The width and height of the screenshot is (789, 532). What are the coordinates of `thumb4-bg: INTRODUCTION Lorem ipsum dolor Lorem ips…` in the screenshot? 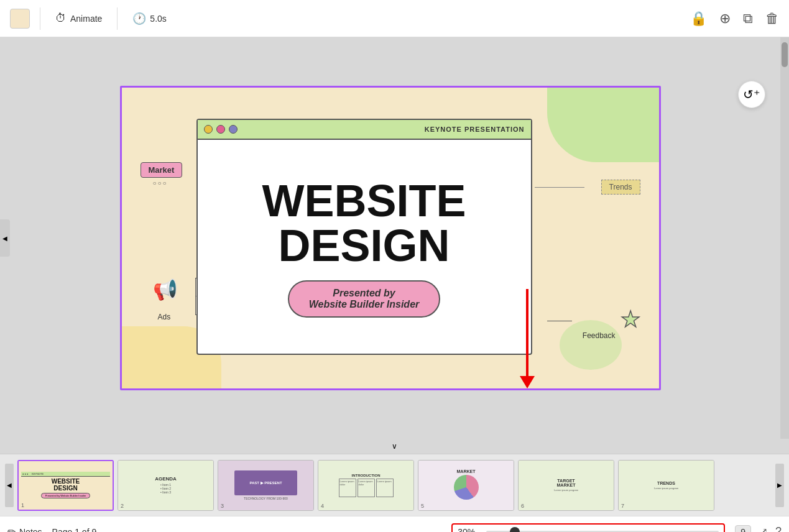 It's located at (366, 485).